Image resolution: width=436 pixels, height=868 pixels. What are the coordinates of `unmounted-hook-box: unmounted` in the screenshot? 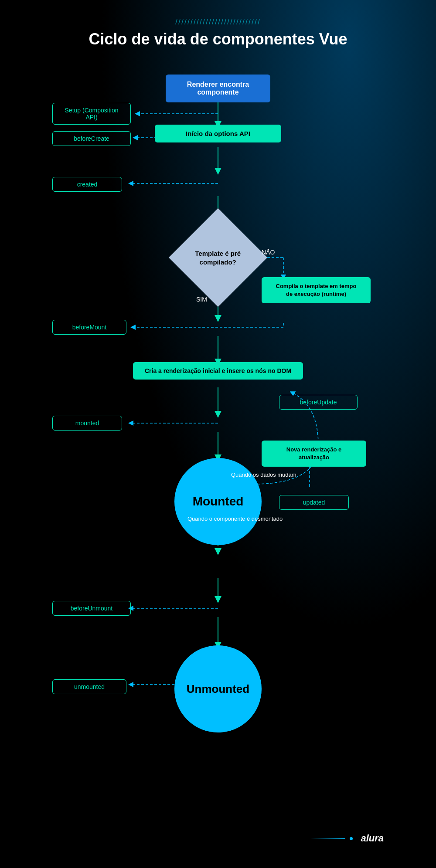 It's located at (89, 687).